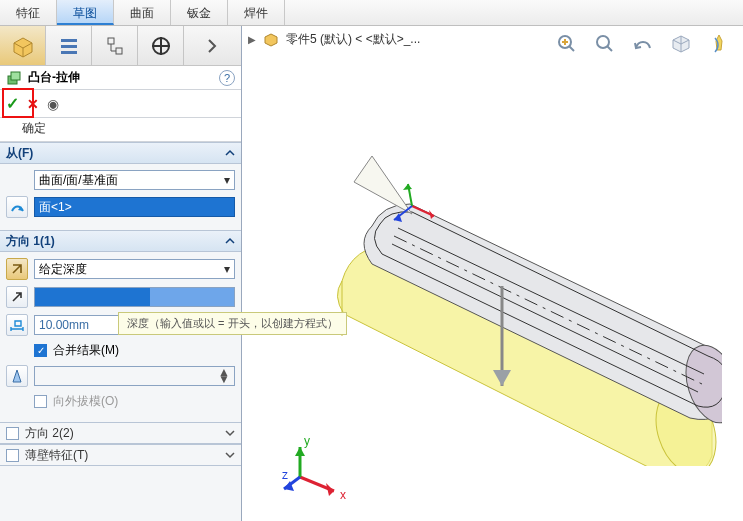  Describe the element at coordinates (120, 78) in the screenshot. I see `feature-title-bar: 凸台-拉伸 ?` at that location.